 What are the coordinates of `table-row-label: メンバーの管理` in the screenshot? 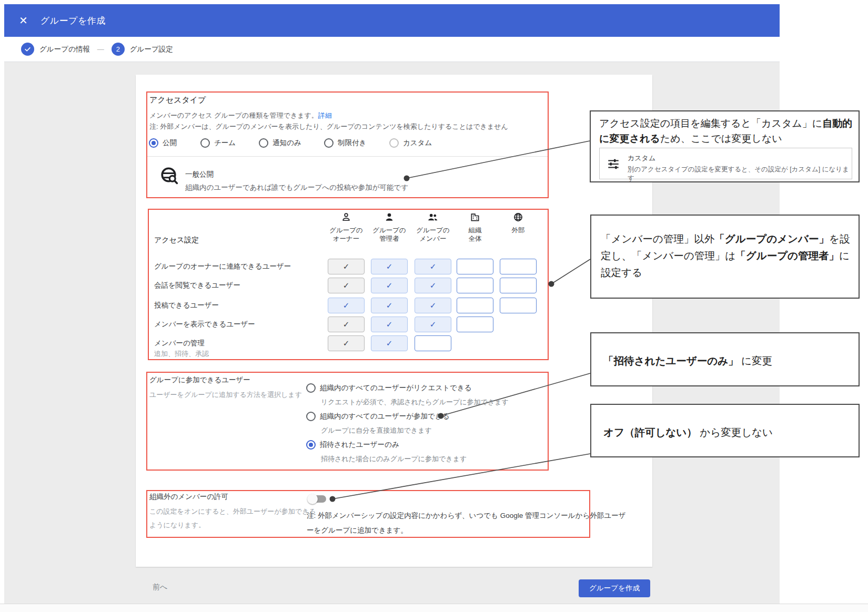 It's located at (179, 343).